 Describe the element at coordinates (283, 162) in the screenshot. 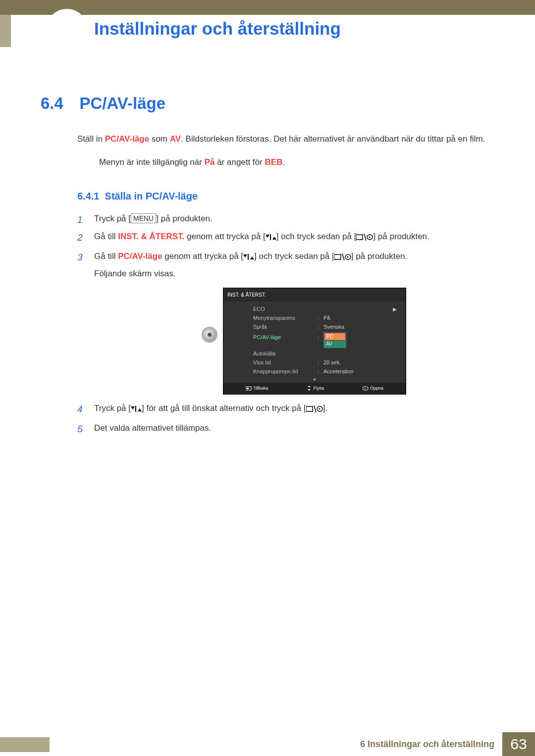

I see `note-post: .` at that location.